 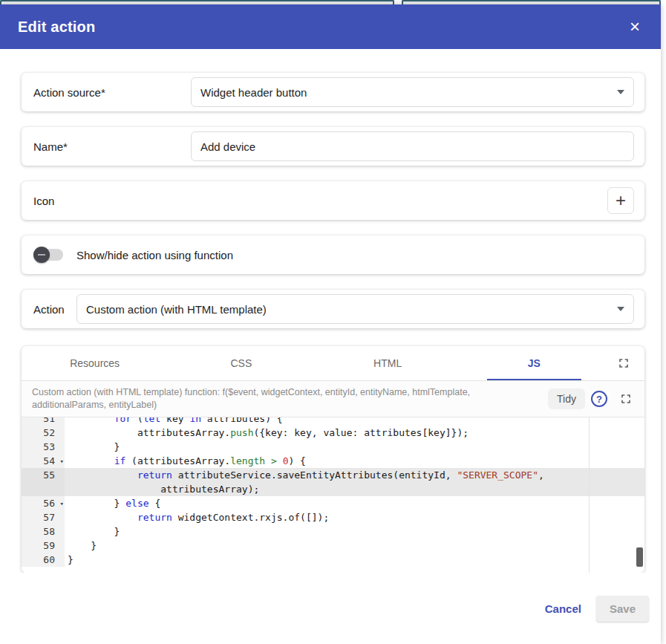 I want to click on code-line: 60}, so click(x=333, y=560).